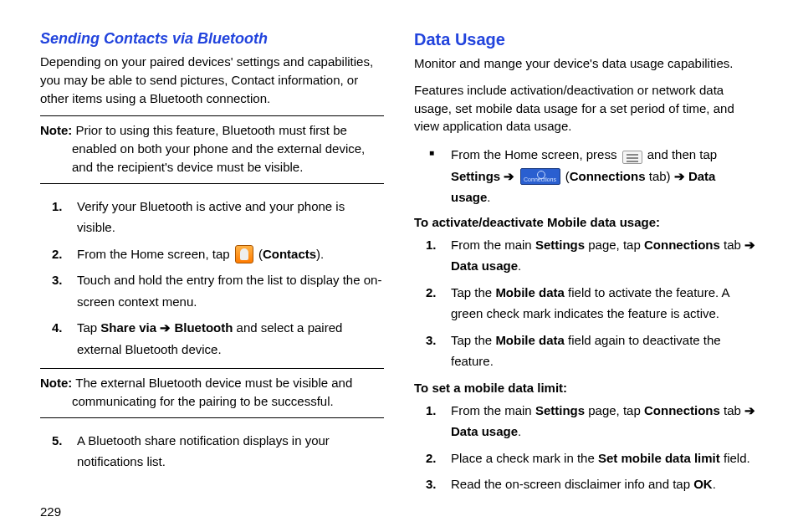 The width and height of the screenshot is (798, 532). I want to click on subheading-2: To set a mobile data limit:, so click(586, 388).